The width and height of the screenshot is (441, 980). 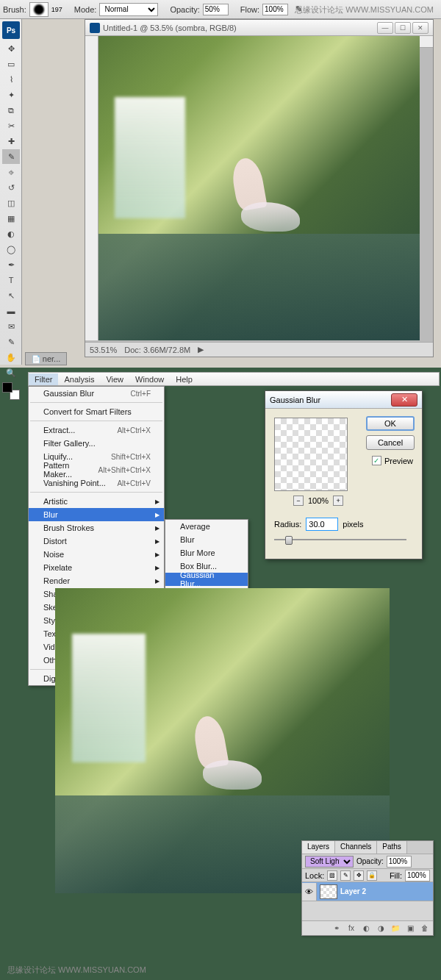 What do you see at coordinates (11, 203) in the screenshot?
I see `eraser-tool-icon: ◫` at bounding box center [11, 203].